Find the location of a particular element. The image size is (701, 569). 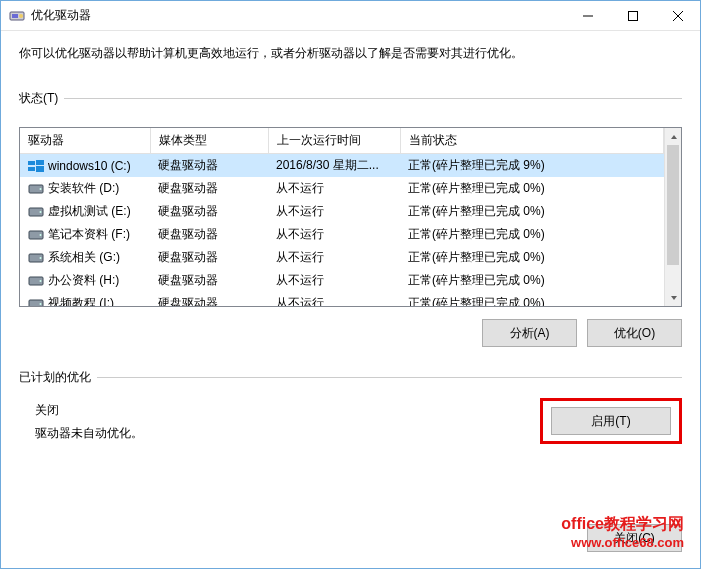

drive-name: windows10 (C:) is located at coordinates (90, 166).